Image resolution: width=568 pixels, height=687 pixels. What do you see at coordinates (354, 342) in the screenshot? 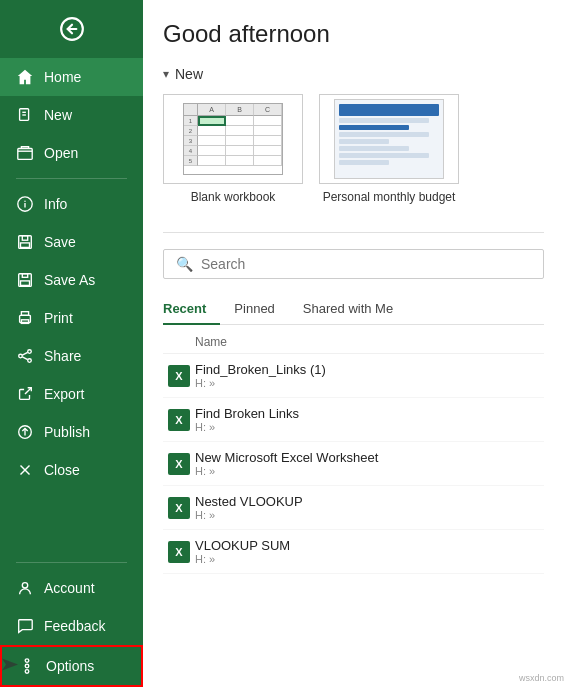
I see `file-list-header: Name` at bounding box center [354, 342].